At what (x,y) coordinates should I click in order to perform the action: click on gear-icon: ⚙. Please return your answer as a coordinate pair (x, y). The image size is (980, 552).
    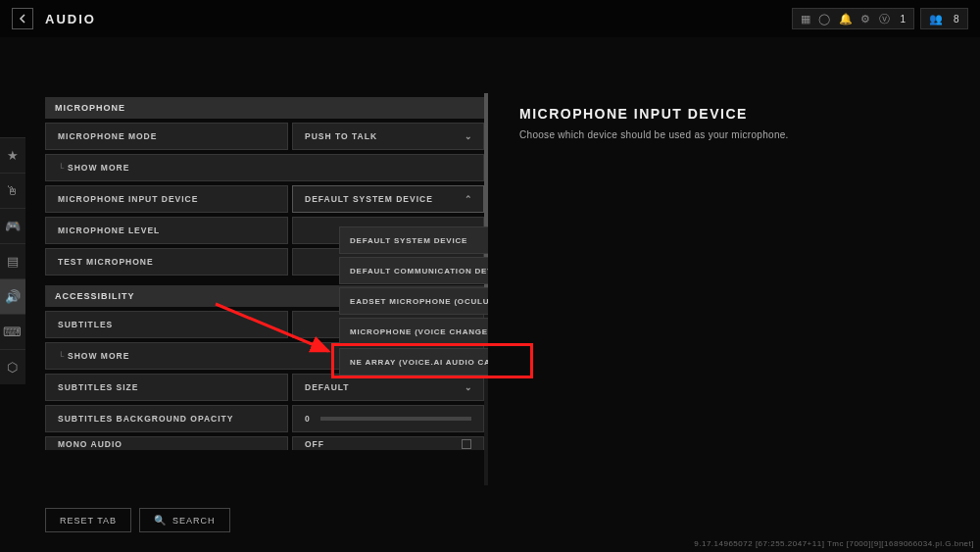
    Looking at the image, I should click on (866, 20).